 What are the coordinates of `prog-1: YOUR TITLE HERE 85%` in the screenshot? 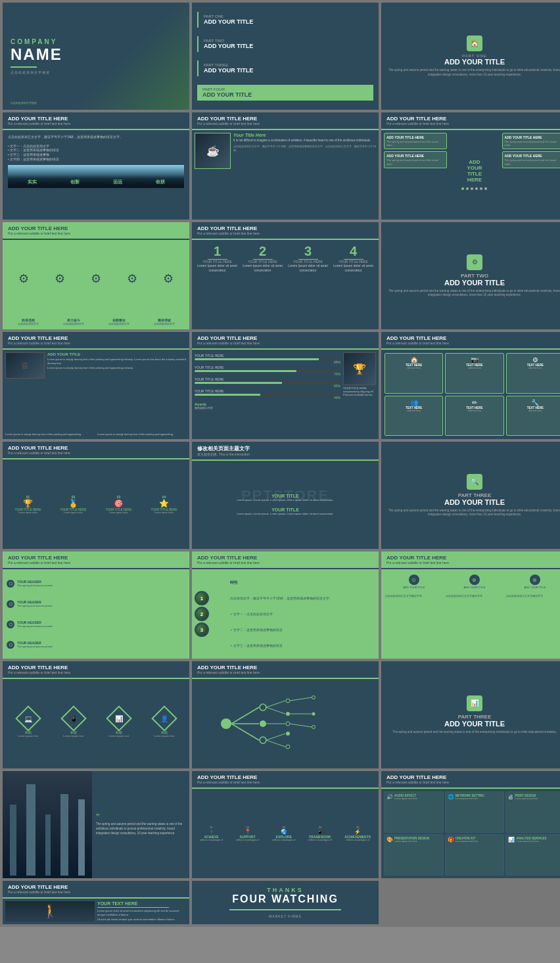 It's located at (268, 359).